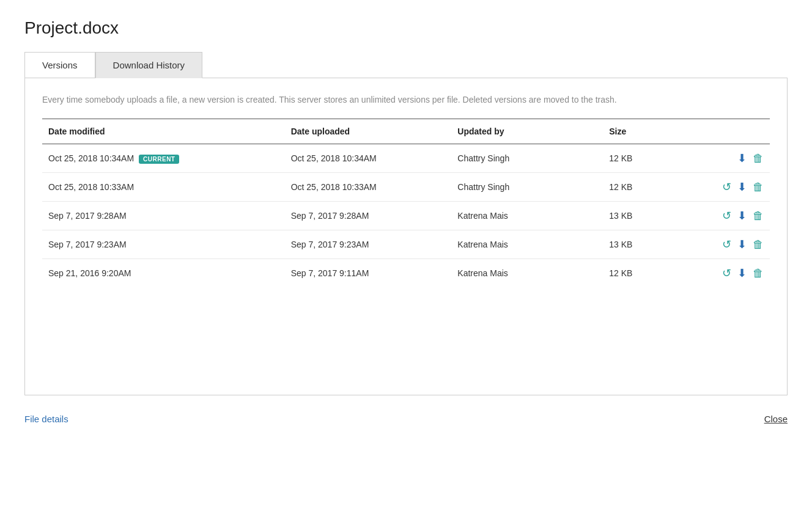 The image size is (812, 517). I want to click on footer: File details Close, so click(406, 419).